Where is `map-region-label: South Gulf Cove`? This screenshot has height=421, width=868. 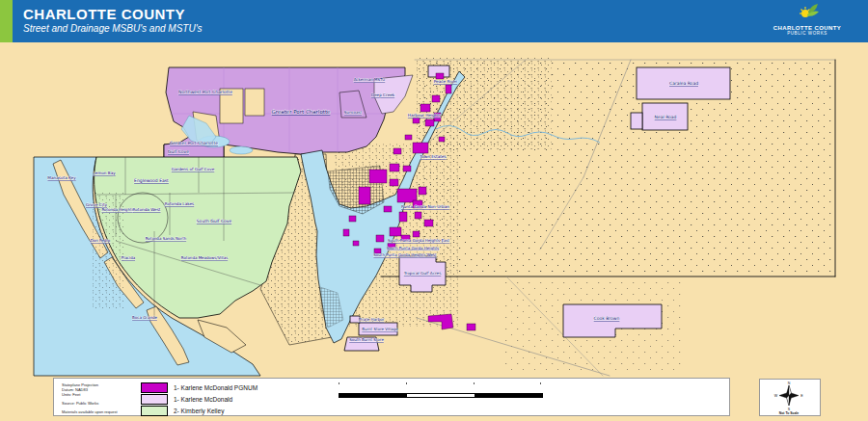 map-region-label: South Gulf Cove is located at coordinates (214, 222).